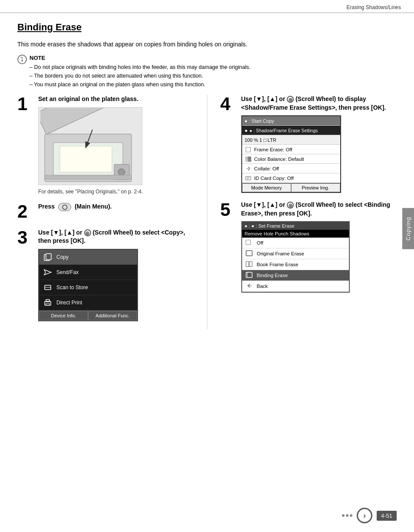 The width and height of the screenshot is (414, 532). Describe the element at coordinates (260, 140) in the screenshot. I see `shadow-menu-status-text: 100 % 1 □ LTR` at that location.